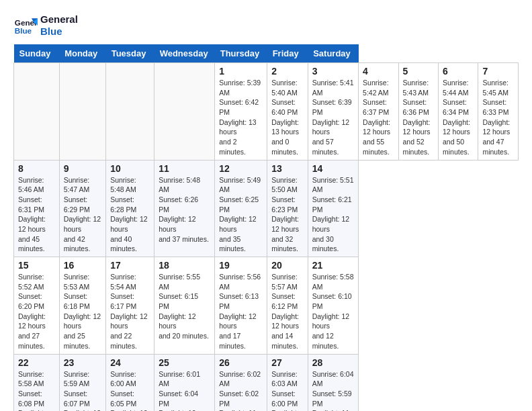  I want to click on day-info: Sunrise: 5:39 AMSunset: 6:42 PMDaylight:…, so click(240, 118).